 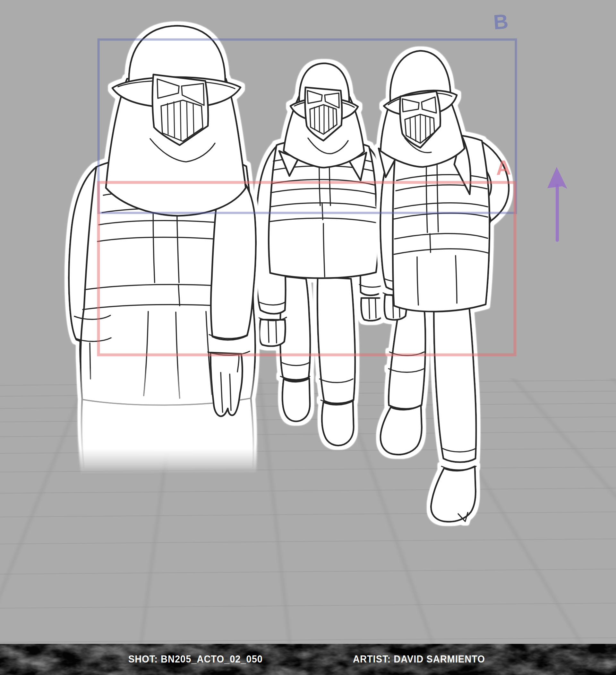 I want to click on artist-credit: ARTIST: DAVID SARMIENTO, so click(x=419, y=659).